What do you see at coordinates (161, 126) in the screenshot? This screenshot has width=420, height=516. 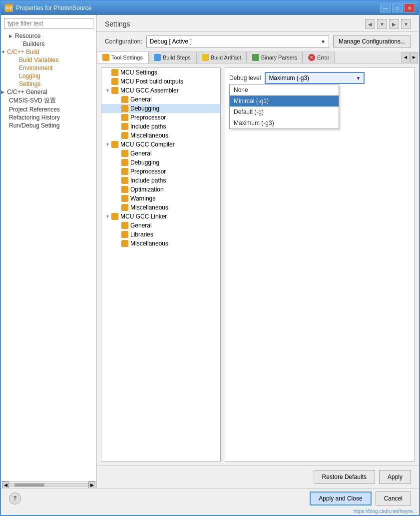 I see `tree-assembler-include: Include paths` at bounding box center [161, 126].